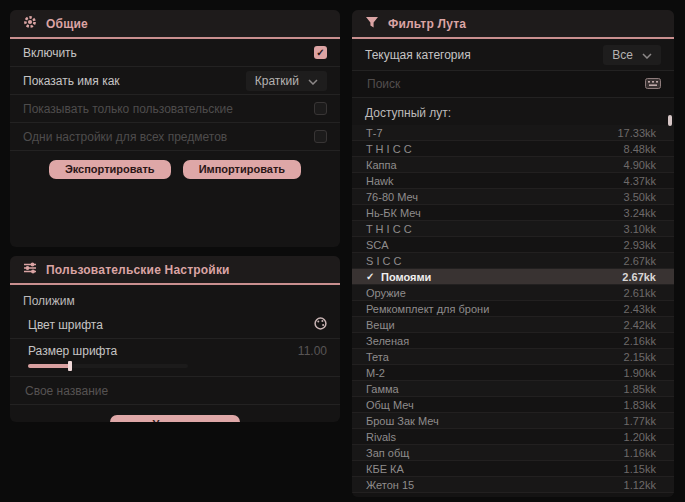  Describe the element at coordinates (178, 351) in the screenshot. I see `font-size-head: Размер шрифта 11.00` at that location.